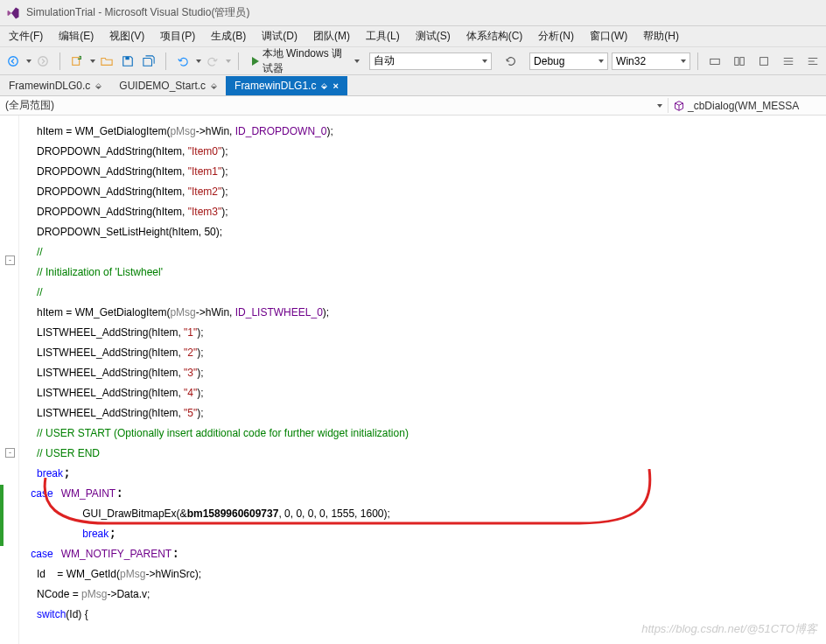 Image resolution: width=826 pixels, height=644 pixels. Describe the element at coordinates (511, 61) in the screenshot. I see `refresh-button` at that location.